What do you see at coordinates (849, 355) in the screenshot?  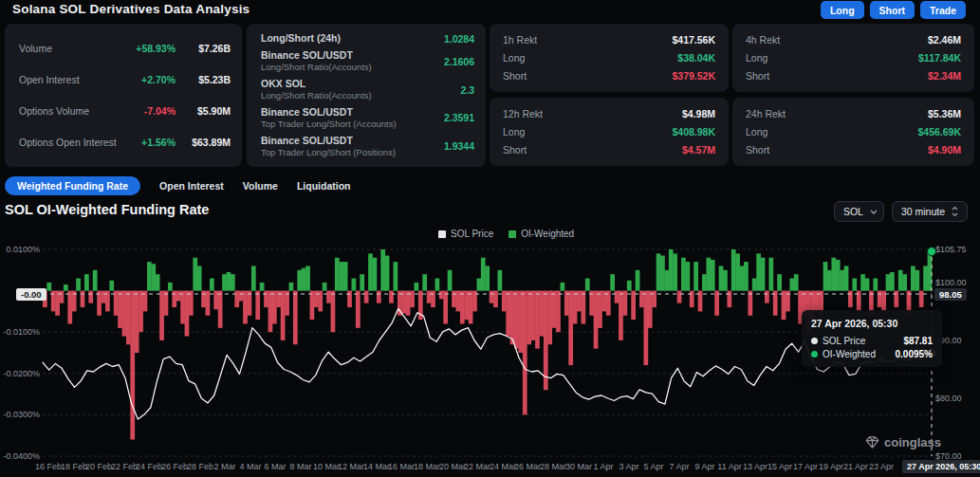 I see `tooltip-series-name: OI-Weighted` at bounding box center [849, 355].